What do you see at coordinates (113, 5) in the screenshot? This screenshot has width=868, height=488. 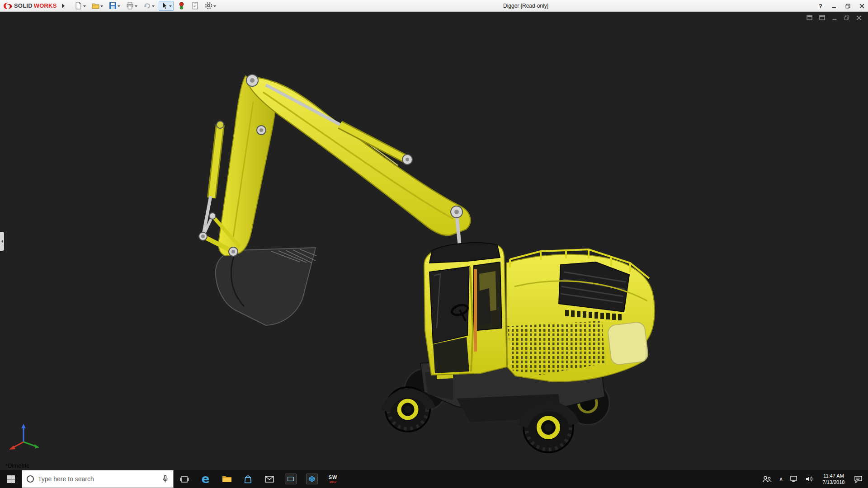 I see `save-floppy-icon` at bounding box center [113, 5].